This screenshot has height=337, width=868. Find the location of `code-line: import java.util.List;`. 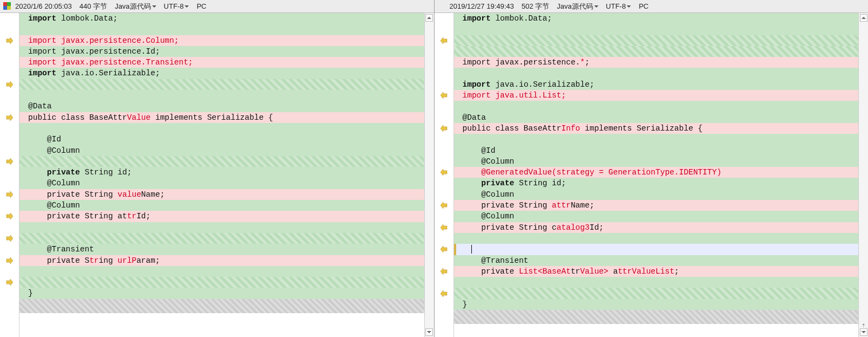

code-line: import java.util.List; is located at coordinates (661, 95).